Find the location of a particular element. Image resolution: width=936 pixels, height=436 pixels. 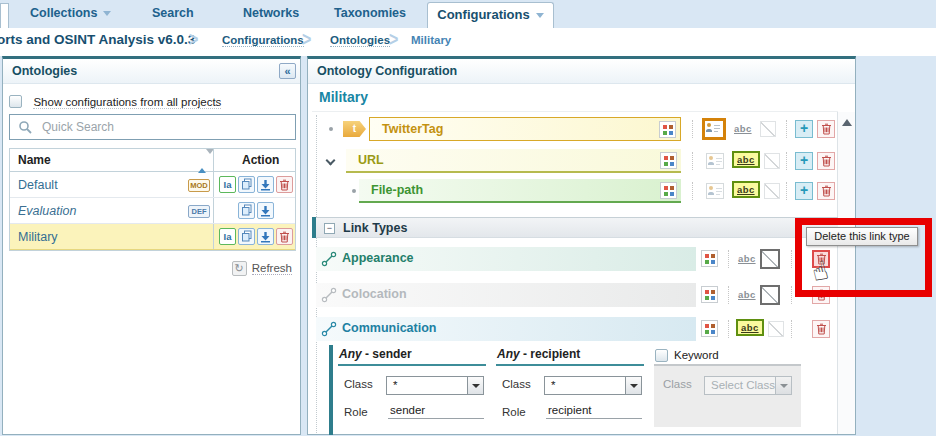

nav-collections-label: Collections is located at coordinates (64, 13).